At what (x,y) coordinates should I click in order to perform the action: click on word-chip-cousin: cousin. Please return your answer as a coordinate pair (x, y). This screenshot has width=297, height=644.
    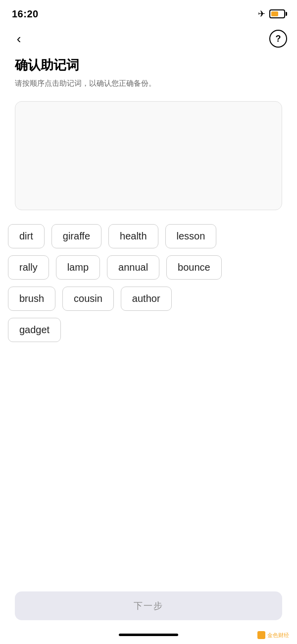
    Looking at the image, I should click on (88, 298).